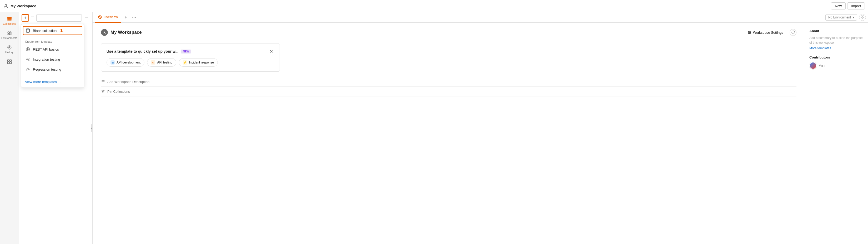 This screenshot has width=868, height=244. I want to click on add-description-label: Add Workspace Description, so click(128, 82).